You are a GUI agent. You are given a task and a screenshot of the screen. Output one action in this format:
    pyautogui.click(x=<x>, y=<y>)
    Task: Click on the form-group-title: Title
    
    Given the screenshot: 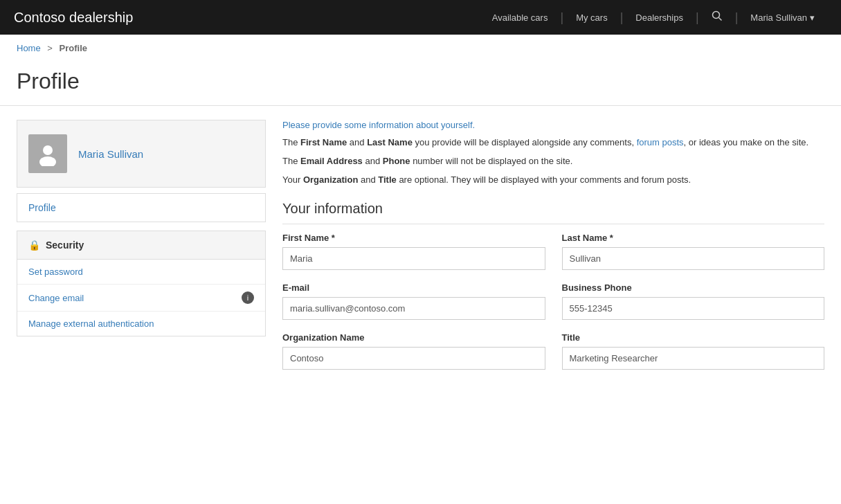 What is the action you would take?
    pyautogui.click(x=694, y=351)
    